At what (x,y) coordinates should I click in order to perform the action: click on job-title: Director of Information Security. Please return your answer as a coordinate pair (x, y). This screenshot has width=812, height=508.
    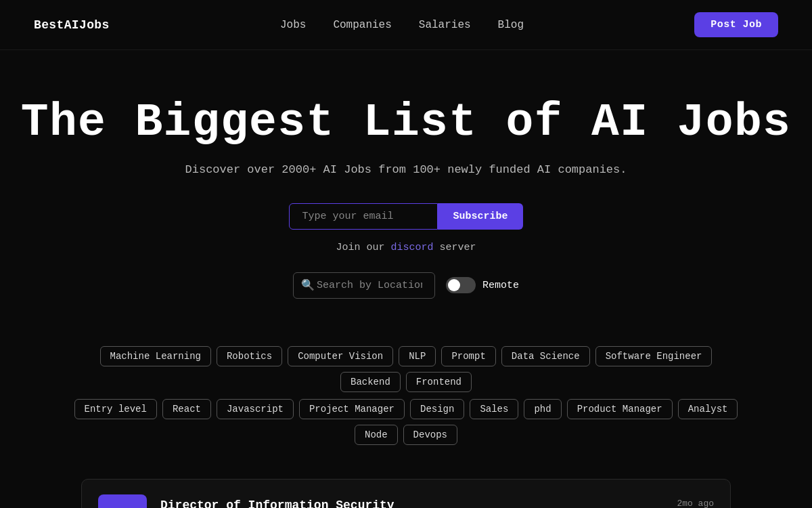
    Looking at the image, I should click on (401, 503).